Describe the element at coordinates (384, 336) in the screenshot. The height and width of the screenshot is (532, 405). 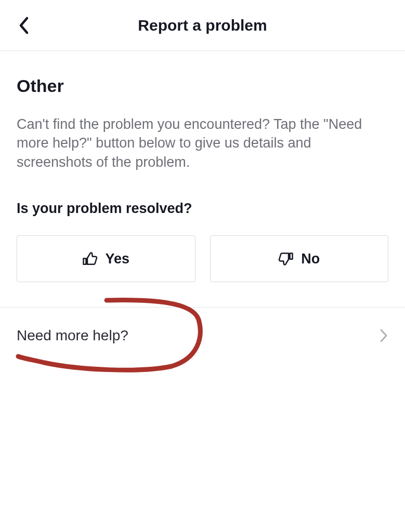
I see `chevron-right-icon` at that location.